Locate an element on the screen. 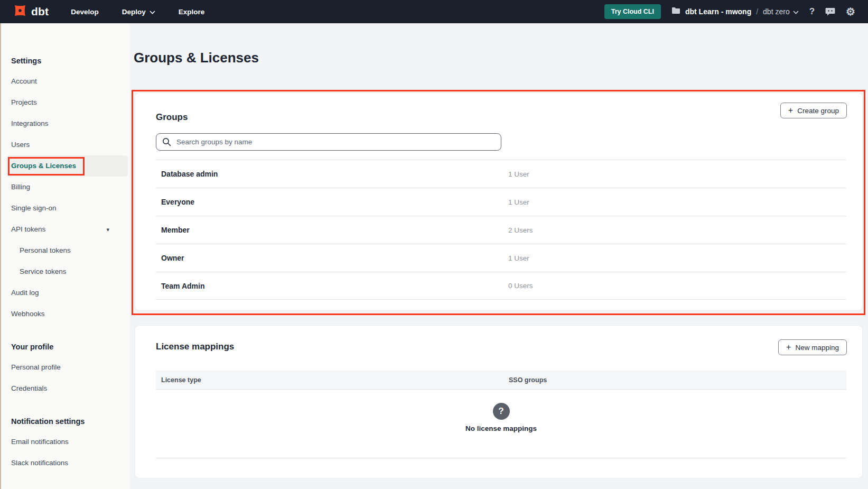 The image size is (868, 489). logo-text: dbt is located at coordinates (40, 12).